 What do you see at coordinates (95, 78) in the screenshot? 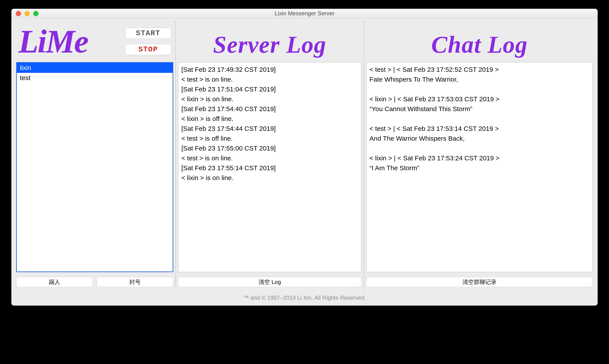
I see `list-item: test` at bounding box center [95, 78].